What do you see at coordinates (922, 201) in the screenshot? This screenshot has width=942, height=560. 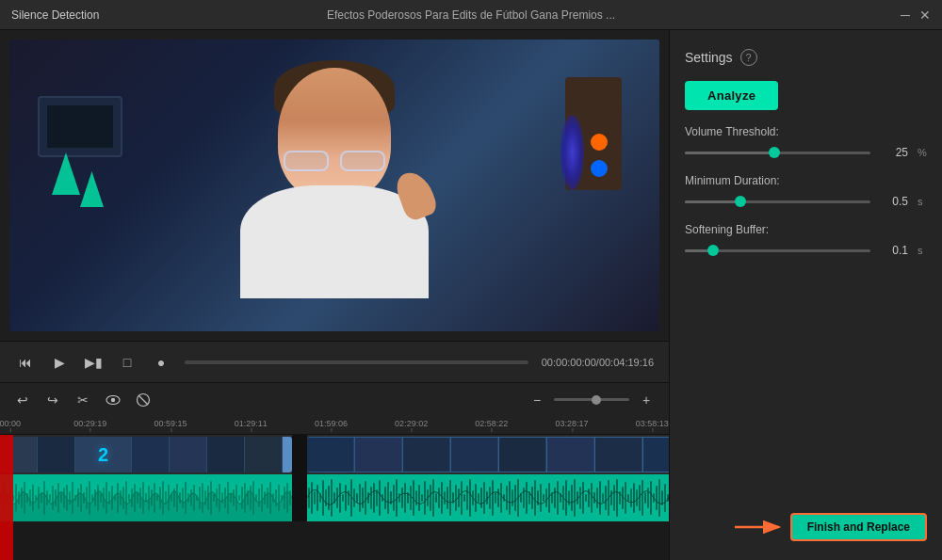 I see `minimum-duration-unit: s` at bounding box center [922, 201].